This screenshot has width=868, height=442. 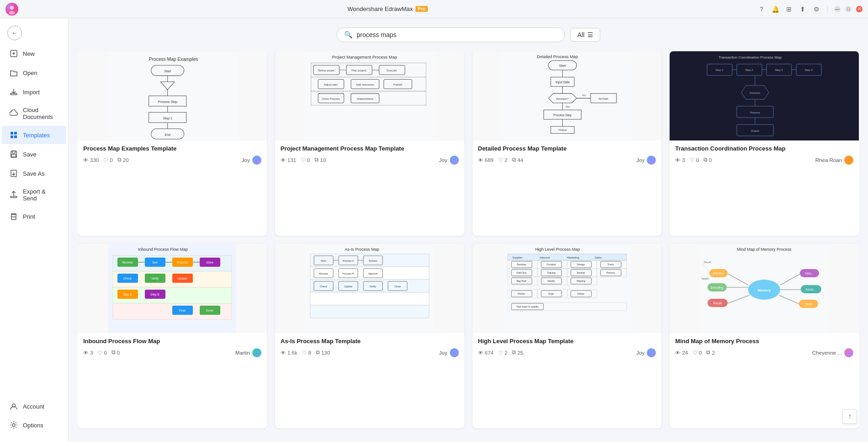 What do you see at coordinates (850, 416) in the screenshot?
I see `scroll-to-top-button: ↑` at bounding box center [850, 416].